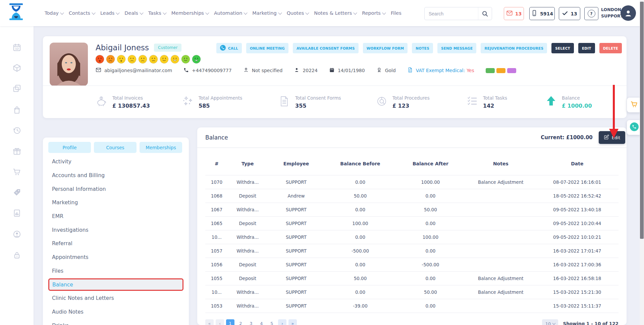  I want to click on app-logo-hourglass-icon, so click(16, 13).